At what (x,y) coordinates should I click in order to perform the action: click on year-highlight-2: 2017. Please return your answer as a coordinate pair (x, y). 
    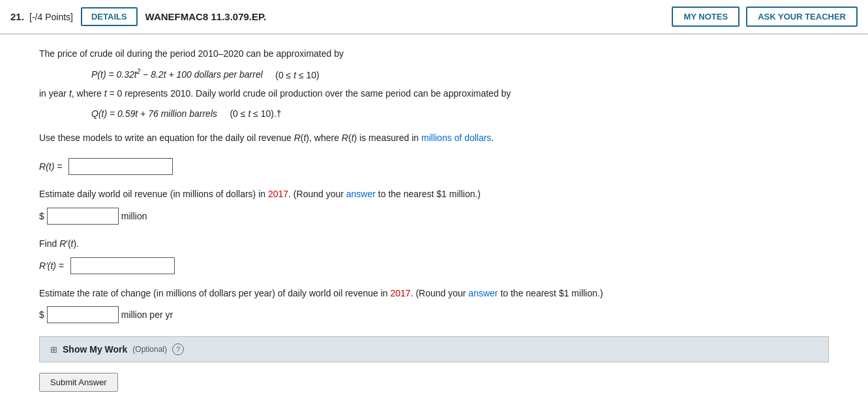
    Looking at the image, I should click on (400, 293).